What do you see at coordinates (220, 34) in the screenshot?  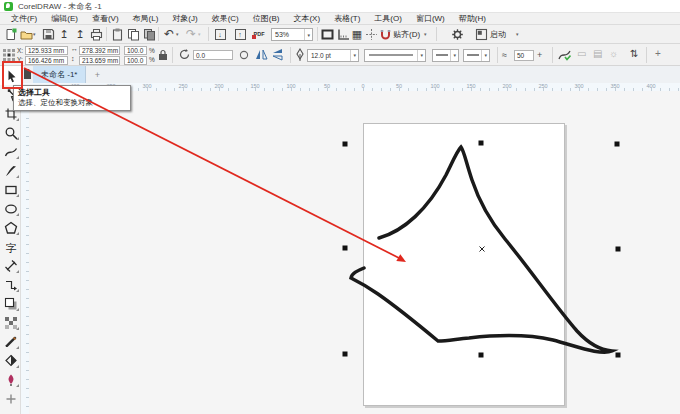 I see `import-icon: ↓` at bounding box center [220, 34].